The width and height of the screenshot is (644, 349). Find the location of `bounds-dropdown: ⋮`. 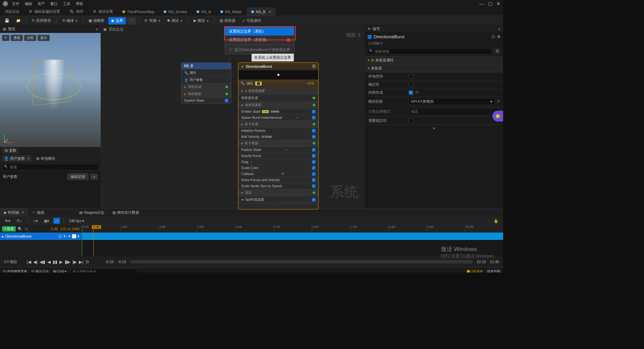

bounds-dropdown: ⋮ is located at coordinates (131, 21).